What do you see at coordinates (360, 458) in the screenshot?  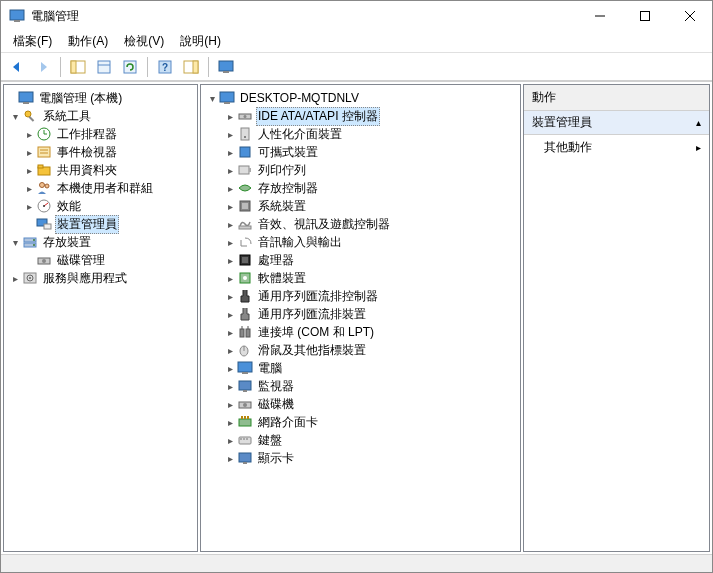 I see `device-category: ▸顯示卡` at bounding box center [360, 458].